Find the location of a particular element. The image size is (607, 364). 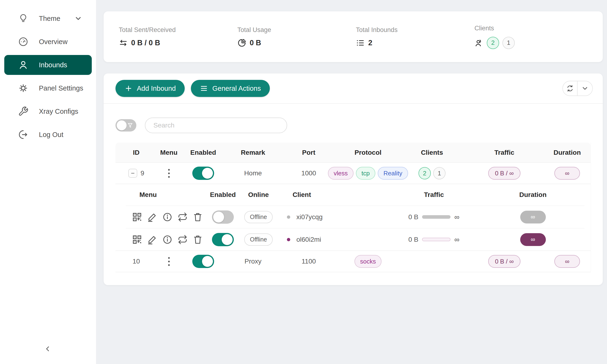

minus-icon is located at coordinates (133, 173).